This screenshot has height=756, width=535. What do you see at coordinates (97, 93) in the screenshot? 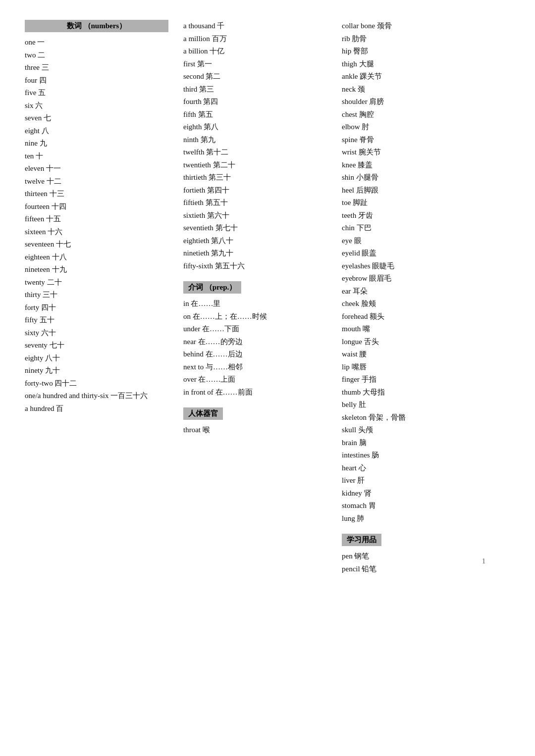
I see `list-item: five 五` at bounding box center [97, 93].